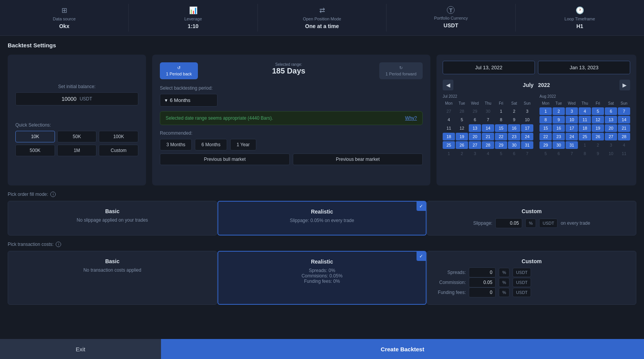 The height and width of the screenshot is (359, 644). What do you see at coordinates (358, 159) in the screenshot?
I see `prev-bear-market-btn: Previous bear market` at bounding box center [358, 159].